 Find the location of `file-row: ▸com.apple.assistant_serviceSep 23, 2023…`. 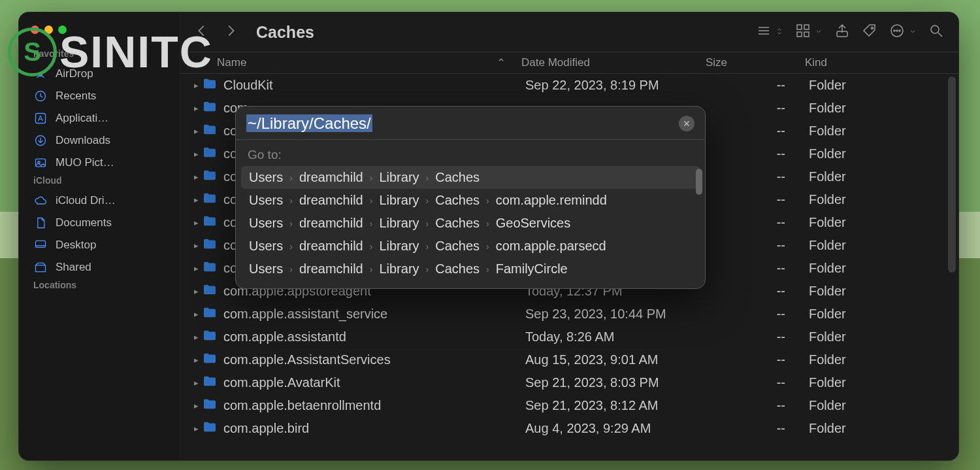

file-row: ▸com.apple.assistant_serviceSep 23, 2023… is located at coordinates (570, 314).